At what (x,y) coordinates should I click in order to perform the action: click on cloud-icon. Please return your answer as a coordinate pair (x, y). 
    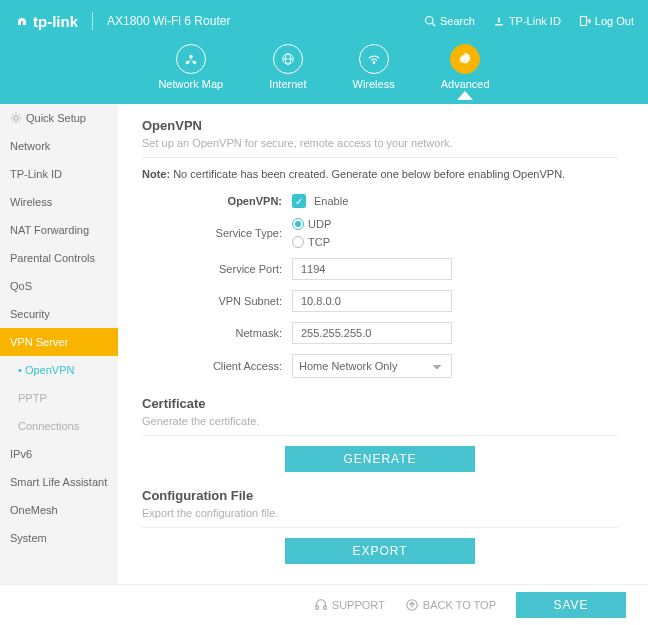
    Looking at the image, I should click on (499, 21).